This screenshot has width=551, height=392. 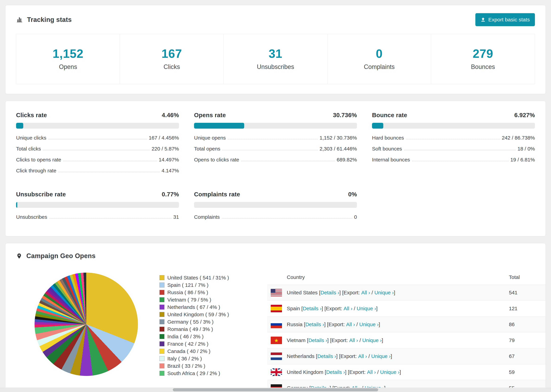 What do you see at coordinates (44, 20) in the screenshot?
I see `tracking-stats-title: Tracking stats` at bounding box center [44, 20].